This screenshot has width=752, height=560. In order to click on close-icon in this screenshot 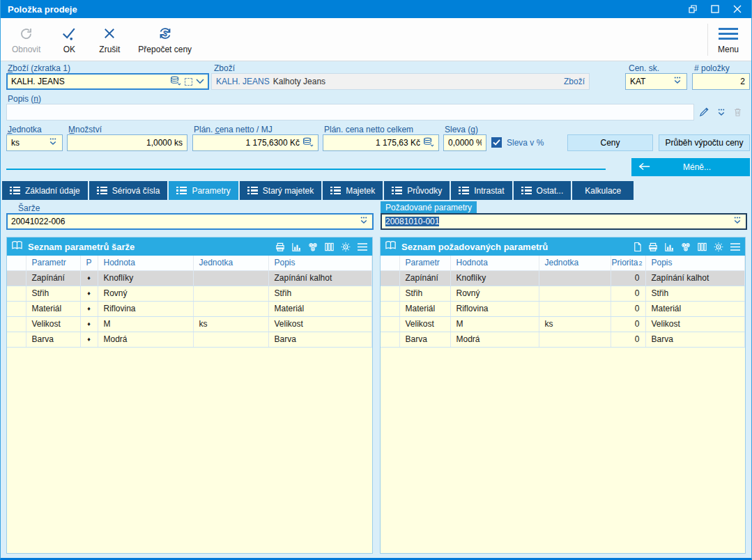, I will do `click(737, 9)`.